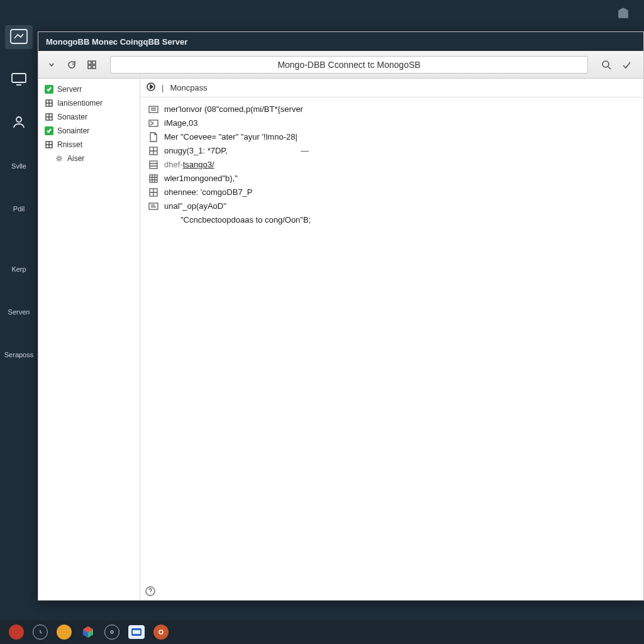 This screenshot has width=644, height=644. Describe the element at coordinates (89, 145) in the screenshot. I see `tree-item-rnisset: Rnisset` at that location.